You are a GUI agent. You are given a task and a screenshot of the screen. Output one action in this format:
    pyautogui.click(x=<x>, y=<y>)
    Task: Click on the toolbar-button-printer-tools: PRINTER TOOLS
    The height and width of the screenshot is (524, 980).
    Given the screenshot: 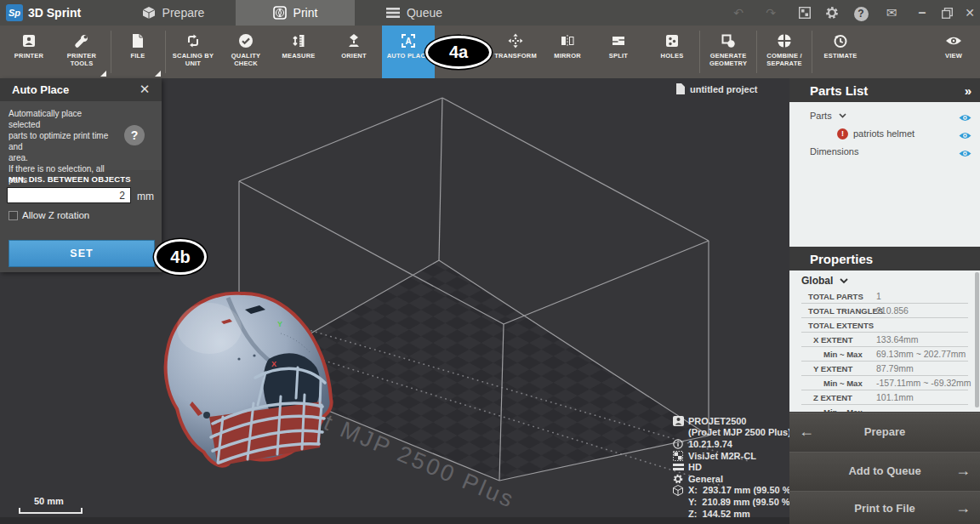 What is the action you would take?
    pyautogui.click(x=82, y=52)
    